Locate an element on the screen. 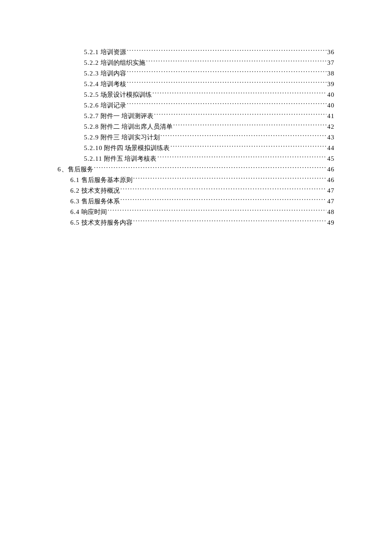 This screenshot has width=392, height=555. toc-entry-text: 培训记录 is located at coordinates (113, 105).